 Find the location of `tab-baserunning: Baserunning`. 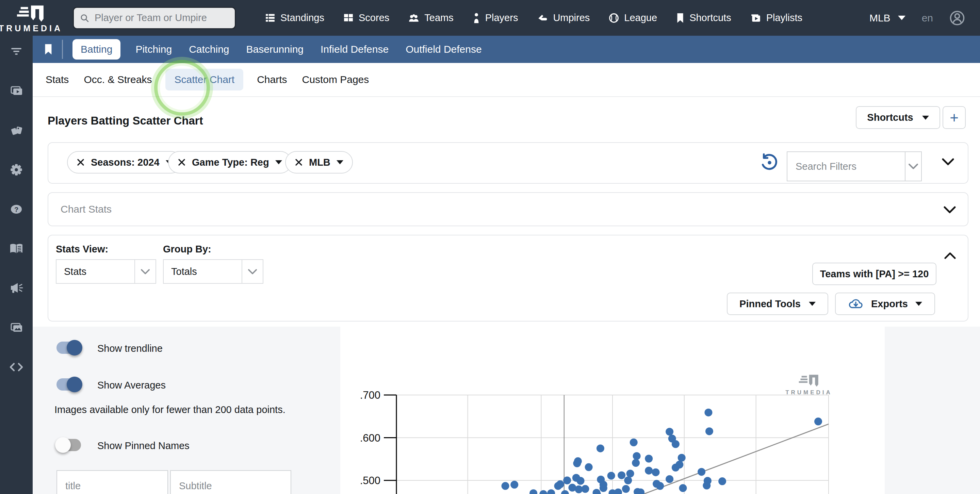

tab-baserunning: Baserunning is located at coordinates (275, 49).